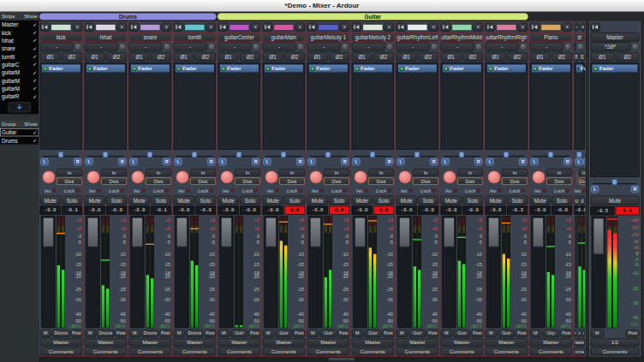 This screenshot has height=362, width=644. What do you see at coordinates (116, 211) in the screenshot?
I see `peak-display: -0.0` at bounding box center [116, 211].